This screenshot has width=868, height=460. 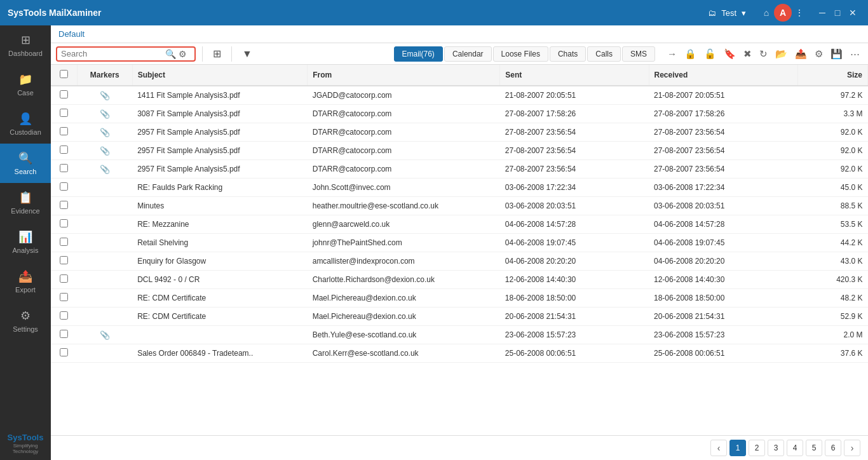 What do you see at coordinates (690, 54) in the screenshot?
I see `lock-button: 🔒` at bounding box center [690, 54].